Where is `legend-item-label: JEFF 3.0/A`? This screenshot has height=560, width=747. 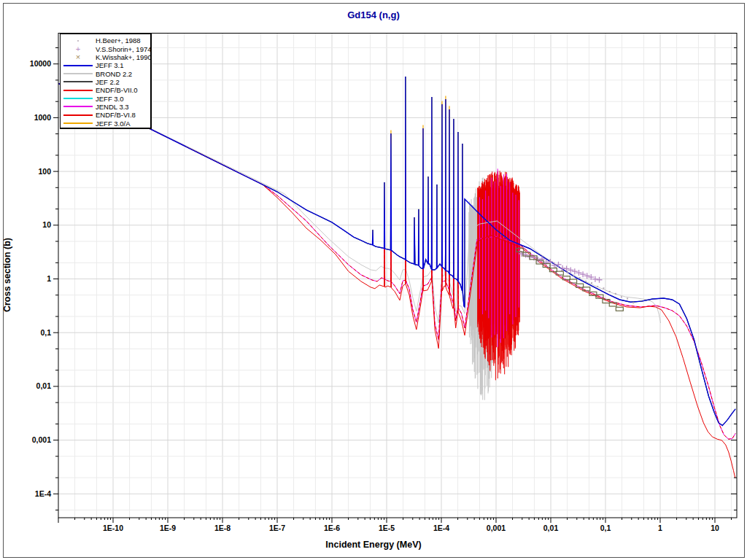
legend-item-label: JEFF 3.0/A is located at coordinates (113, 124).